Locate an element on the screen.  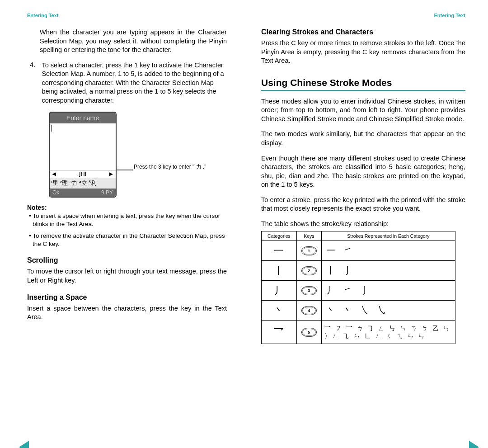
page-number-right-text: 41 is located at coordinates (464, 440).